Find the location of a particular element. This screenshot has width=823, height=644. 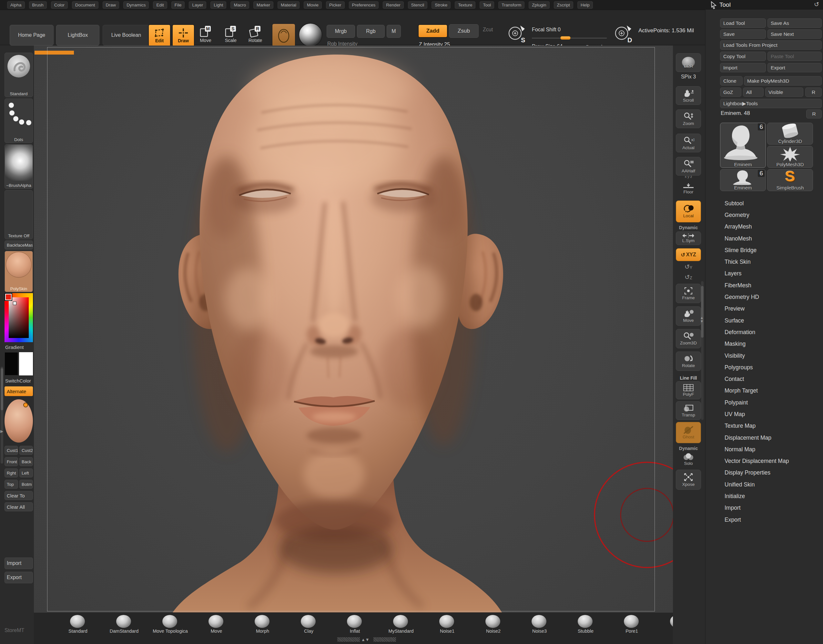

menu-item: Zplugin is located at coordinates (539, 5).